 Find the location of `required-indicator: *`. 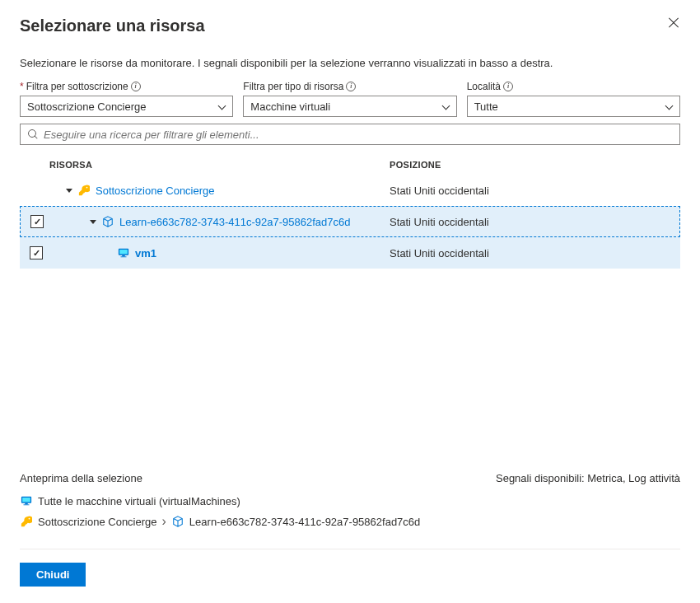

required-indicator: * is located at coordinates (21, 86).